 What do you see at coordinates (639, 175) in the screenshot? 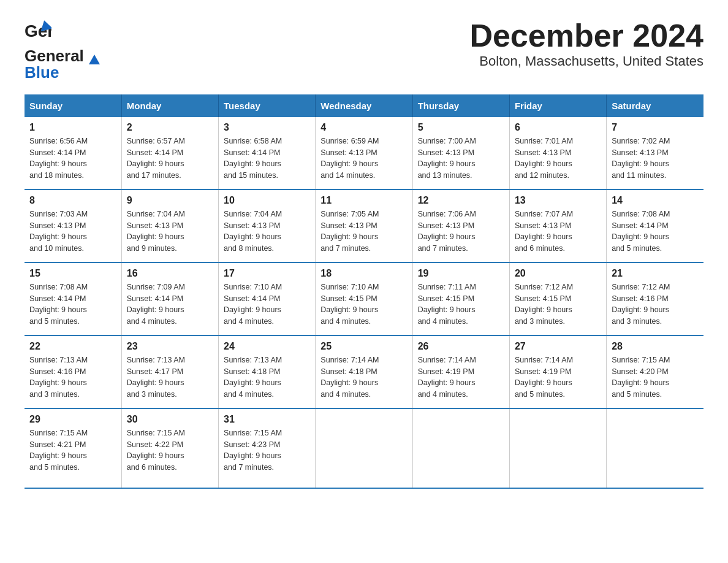
I see `daylight-minutes-text: and 11 minutes.` at bounding box center [639, 175].